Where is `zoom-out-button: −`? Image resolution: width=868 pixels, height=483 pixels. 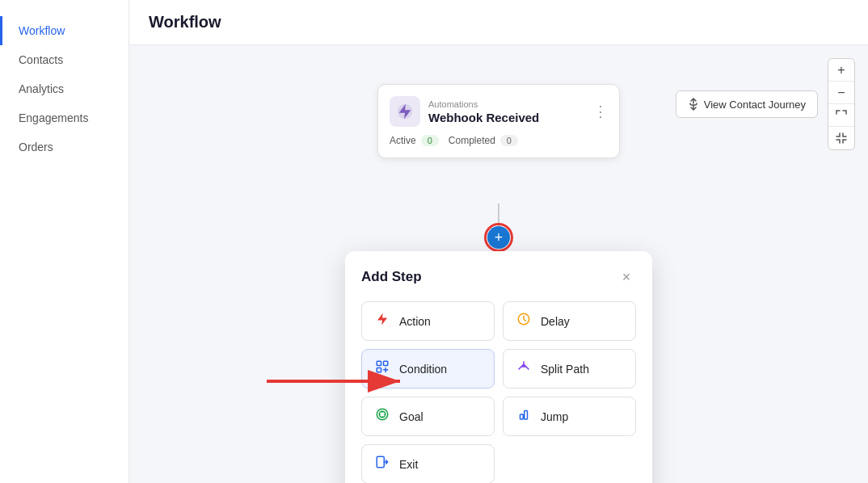
zoom-out-button: − is located at coordinates (841, 93).